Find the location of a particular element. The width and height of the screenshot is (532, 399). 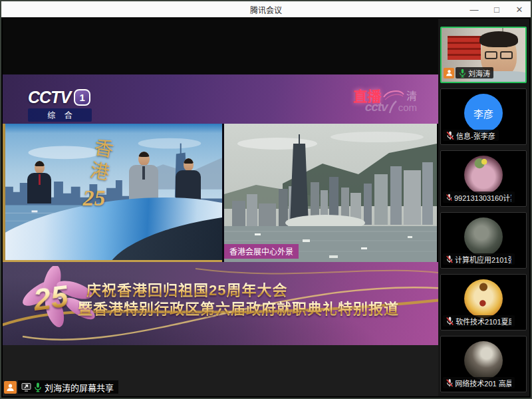

screen-share-status: 刘海涛的屏幕共享 is located at coordinates (61, 387).